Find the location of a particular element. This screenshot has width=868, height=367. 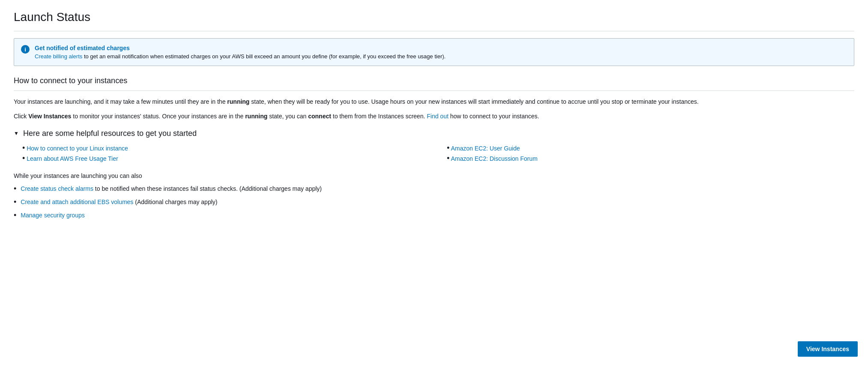

while-list: • Create status check alarms to be notif… is located at coordinates (434, 202).